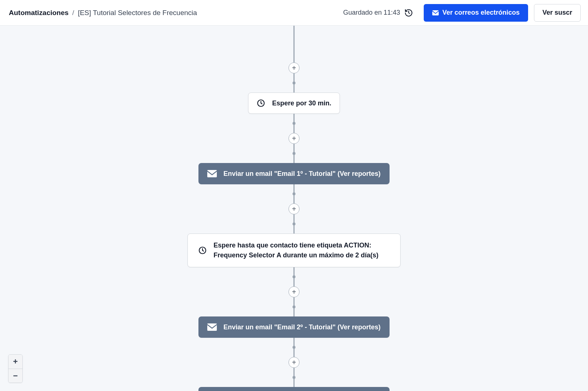 The height and width of the screenshot is (391, 588). What do you see at coordinates (294, 389) in the screenshot?
I see `send-email-node: Enviar un email "Email 3º - Tutorial" (V…` at bounding box center [294, 389].